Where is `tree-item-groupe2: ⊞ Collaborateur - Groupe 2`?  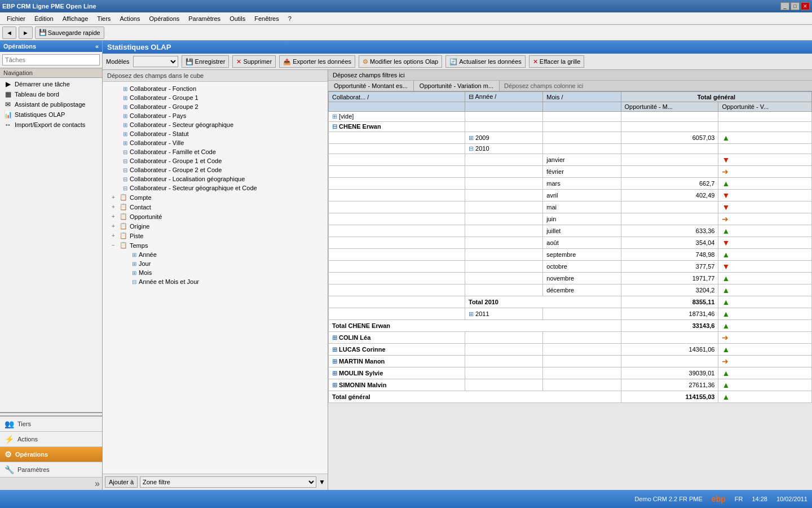 tree-item-groupe2: ⊞ Collaborateur - Groupe 2 is located at coordinates (215, 107).